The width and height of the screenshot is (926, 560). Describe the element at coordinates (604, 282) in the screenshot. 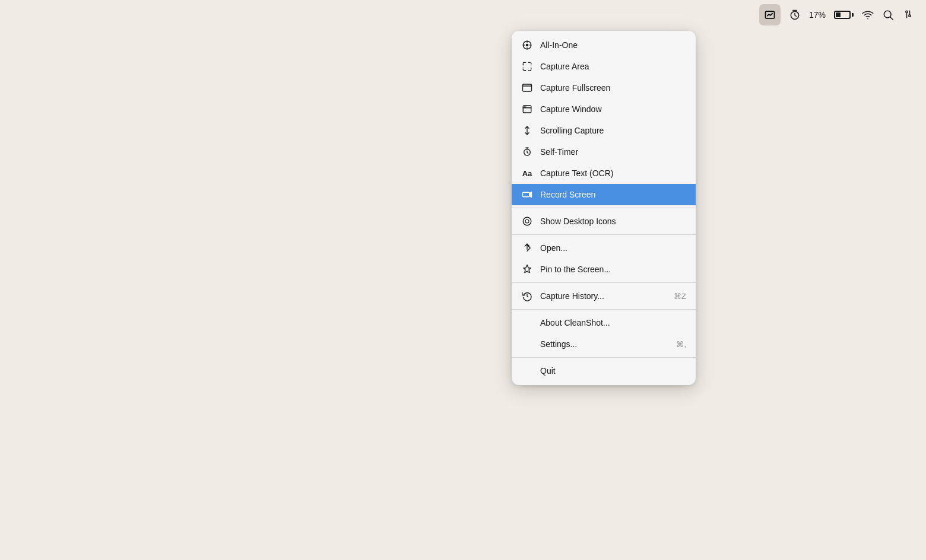

I see `divider-after-pin` at that location.